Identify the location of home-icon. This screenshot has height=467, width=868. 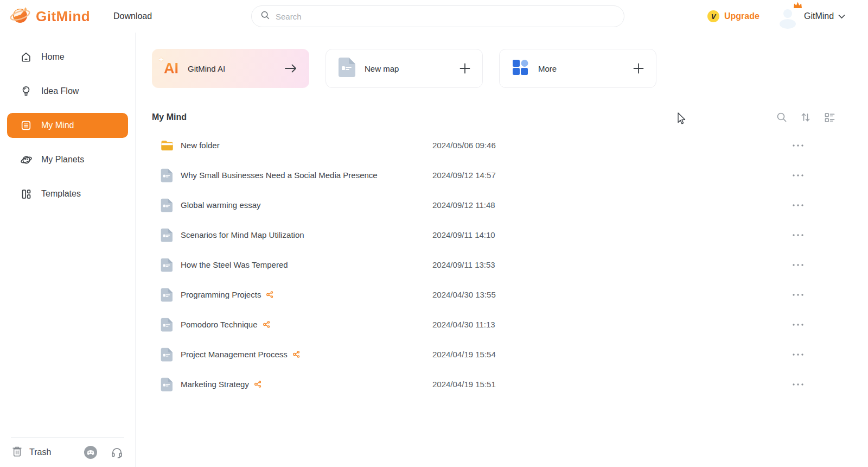
(26, 57).